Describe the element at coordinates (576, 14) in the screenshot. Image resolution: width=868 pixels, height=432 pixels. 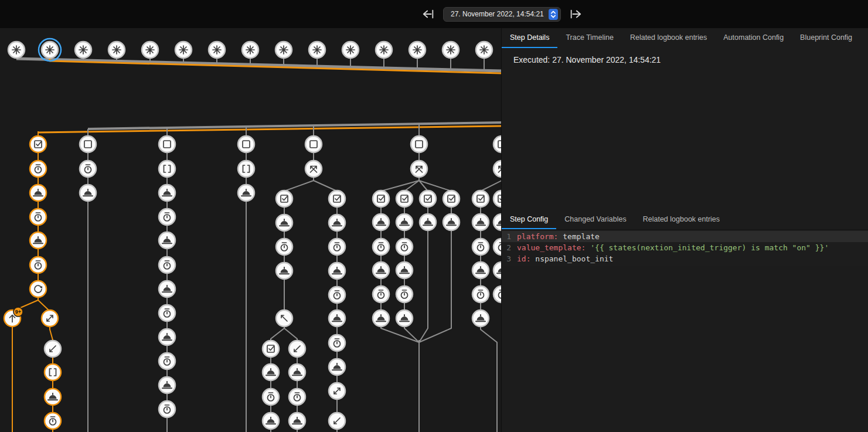
I see `next-run-button` at that location.